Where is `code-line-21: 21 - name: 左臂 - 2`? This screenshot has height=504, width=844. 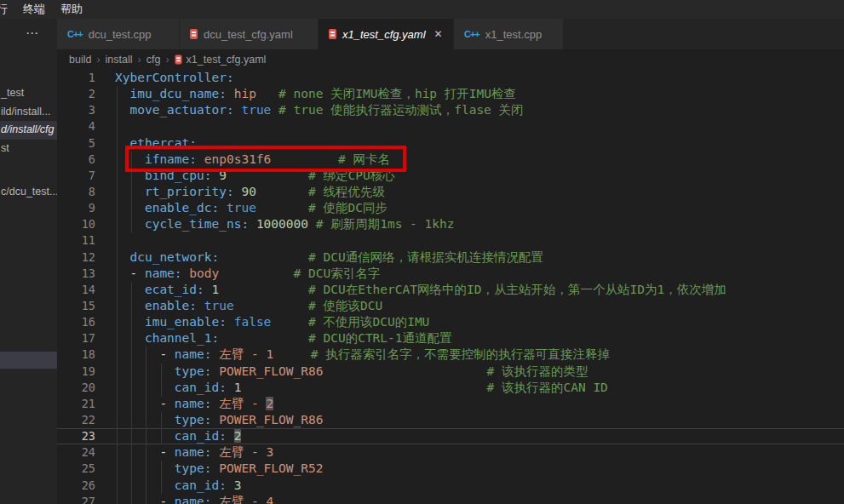
code-line-21: 21 - name: 左臂 - 2 is located at coordinates (451, 404).